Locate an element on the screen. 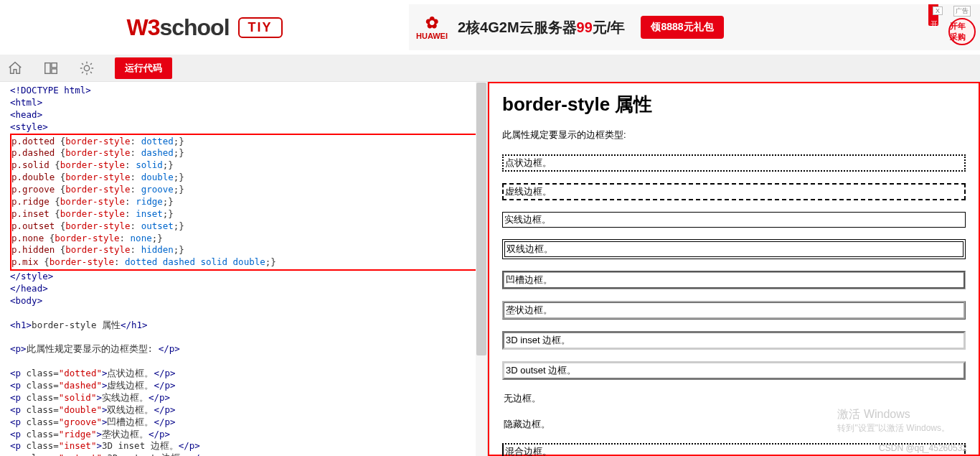  demo-border-solid: 实线边框。 is located at coordinates (734, 220).